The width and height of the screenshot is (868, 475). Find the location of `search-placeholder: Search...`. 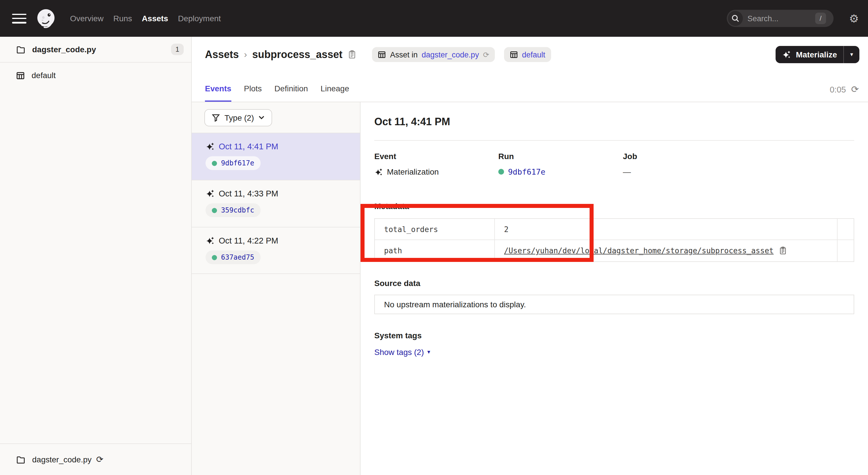

search-placeholder: Search... is located at coordinates (763, 18).